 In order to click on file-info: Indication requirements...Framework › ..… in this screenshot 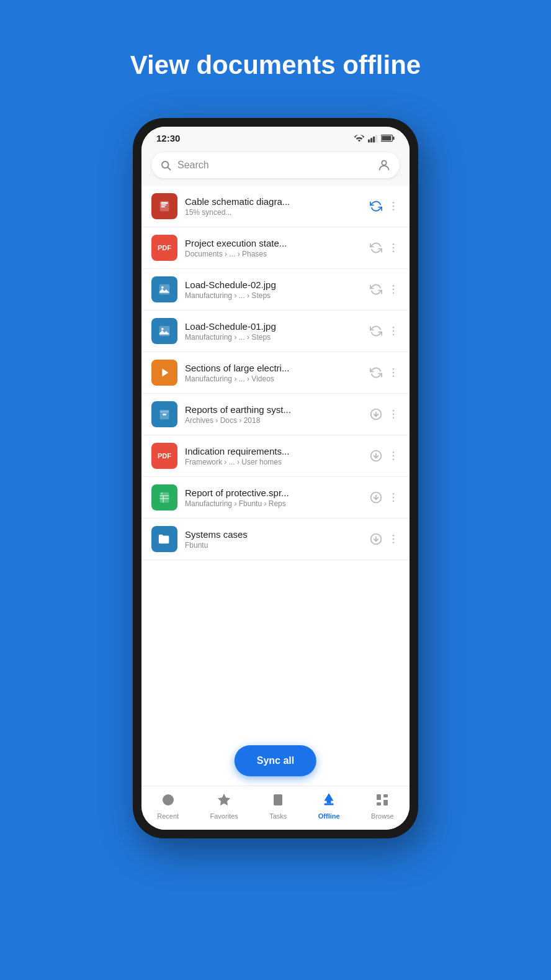, I will do `click(274, 456)`.